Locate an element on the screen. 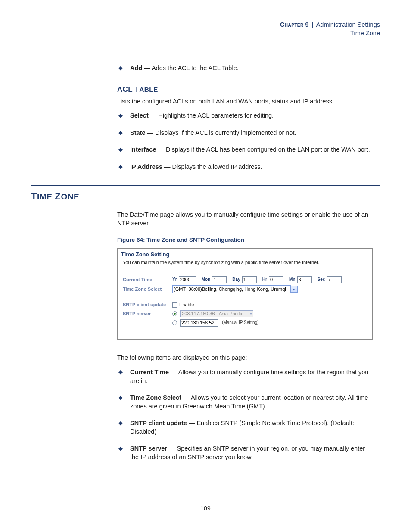 Image resolution: width=411 pixels, height=532 pixels. label-tz-select: Time Zone Select is located at coordinates (147, 289).